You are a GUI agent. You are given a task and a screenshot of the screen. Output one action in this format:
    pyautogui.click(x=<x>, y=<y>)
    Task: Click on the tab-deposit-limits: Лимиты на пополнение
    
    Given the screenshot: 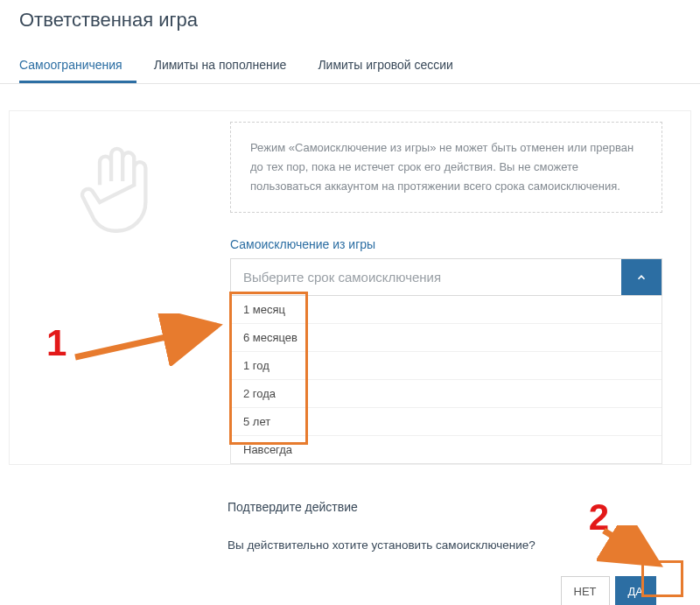 What is the action you would take?
    pyautogui.click(x=228, y=67)
    